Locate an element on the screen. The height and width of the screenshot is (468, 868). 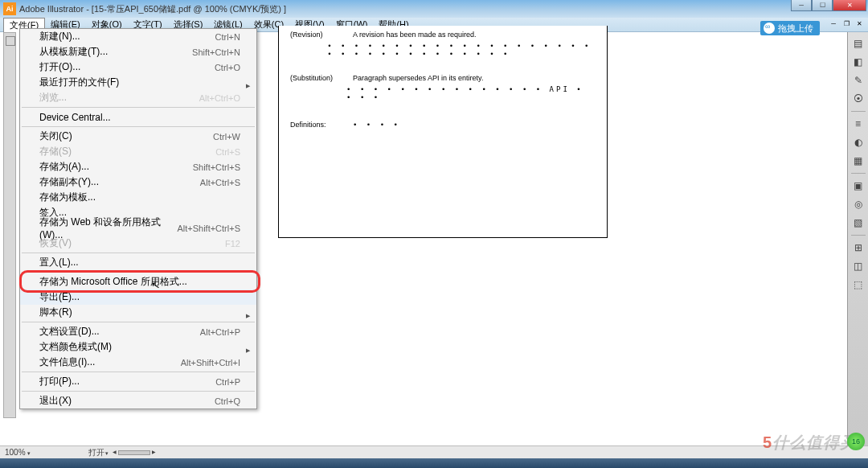
menu-item-label: 退出(X) is located at coordinates (127, 400).